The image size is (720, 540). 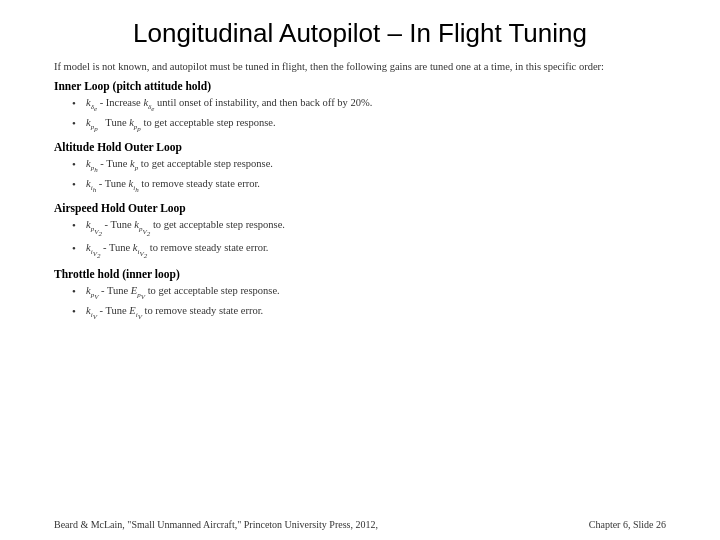 What do you see at coordinates (216, 524) in the screenshot?
I see `beard-text: Beard & McLain, "Small Unmanned Aircraft…` at bounding box center [216, 524].